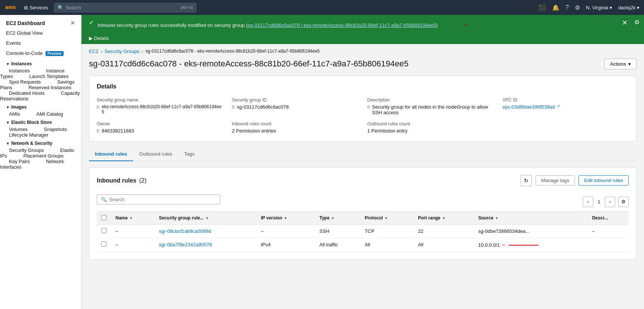 This screenshot has height=309, width=644. What do you see at coordinates (26, 7) in the screenshot?
I see `grid-icon: ⊞` at bounding box center [26, 7].